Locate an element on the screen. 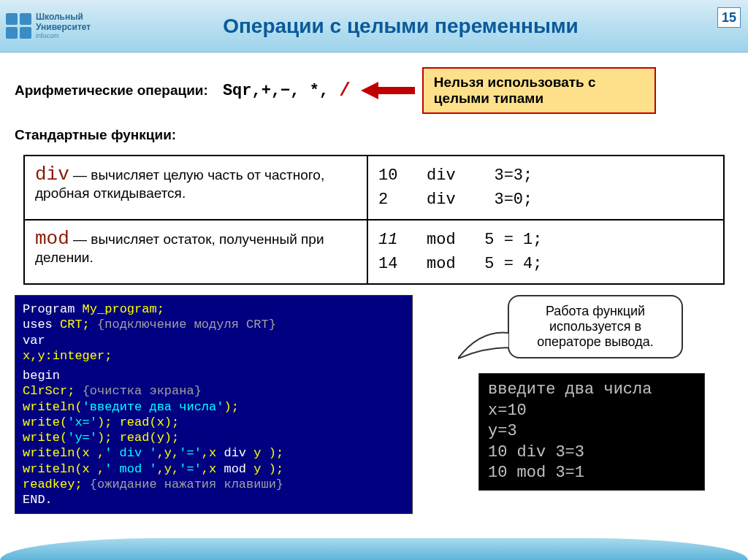  logo: Школьный Университет infocom is located at coordinates (58, 26).